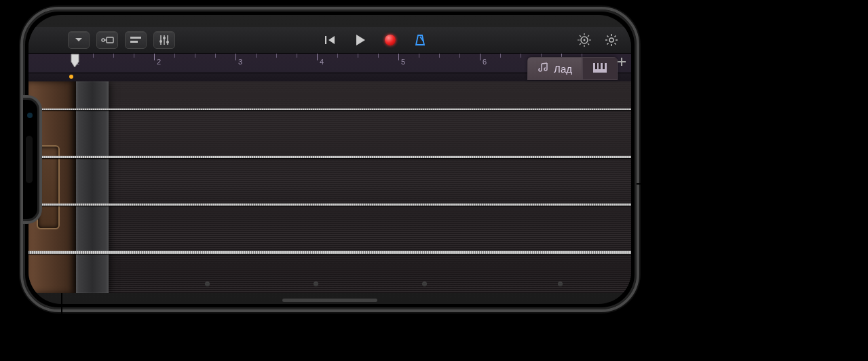  I want to click on play-icon, so click(360, 40).